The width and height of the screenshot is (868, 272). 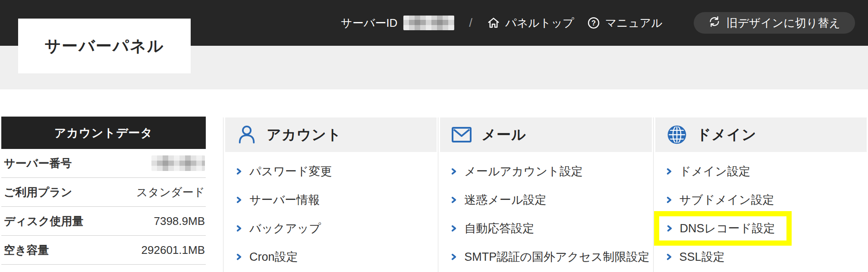 What do you see at coordinates (330, 228) in the screenshot?
I see `menu-link: バックアップ` at bounding box center [330, 228].